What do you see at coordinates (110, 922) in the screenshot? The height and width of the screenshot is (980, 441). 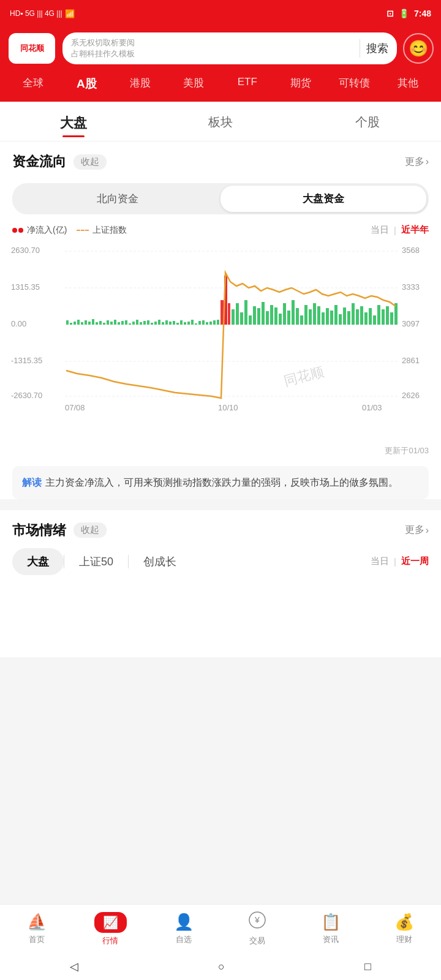 I see `market-icon: 📈` at bounding box center [110, 922].